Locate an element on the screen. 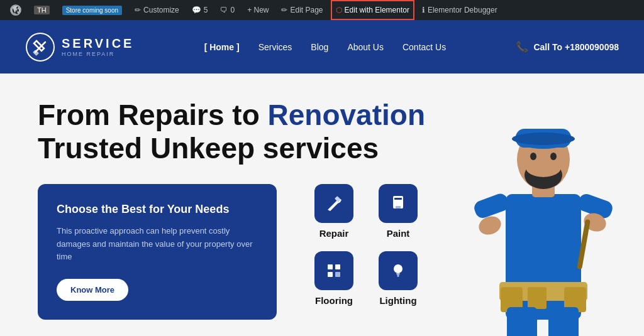  admin-bar: TH Store coming soon ✏ Customize 💬 5 🗨 0… is located at coordinates (322, 10).